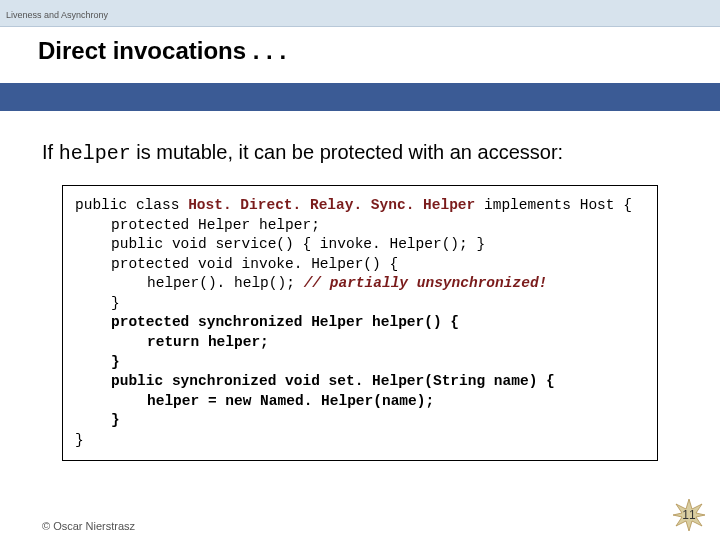  Describe the element at coordinates (360, 265) in the screenshot. I see `code-line-4: protected void invoke. Helper() {` at that location.